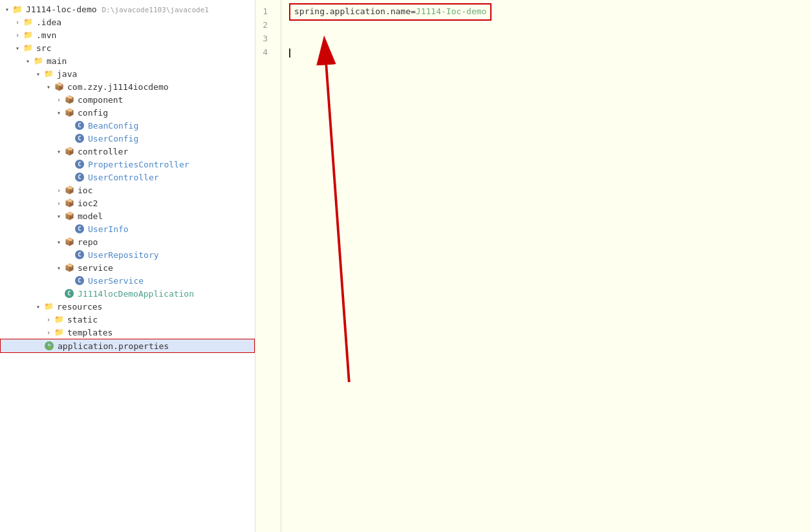  Describe the element at coordinates (127, 48) in the screenshot. I see `tree-item-src: 📁 src` at that location.